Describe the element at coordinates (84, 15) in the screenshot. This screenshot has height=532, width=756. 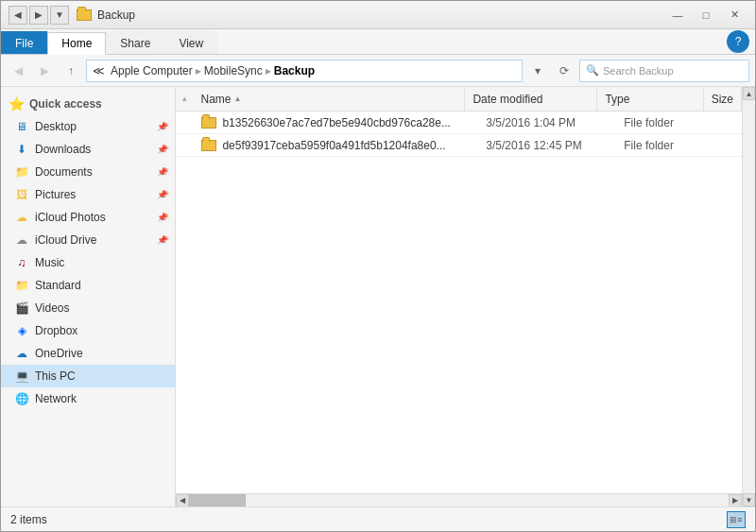
I see `window-folder-icon` at that location.